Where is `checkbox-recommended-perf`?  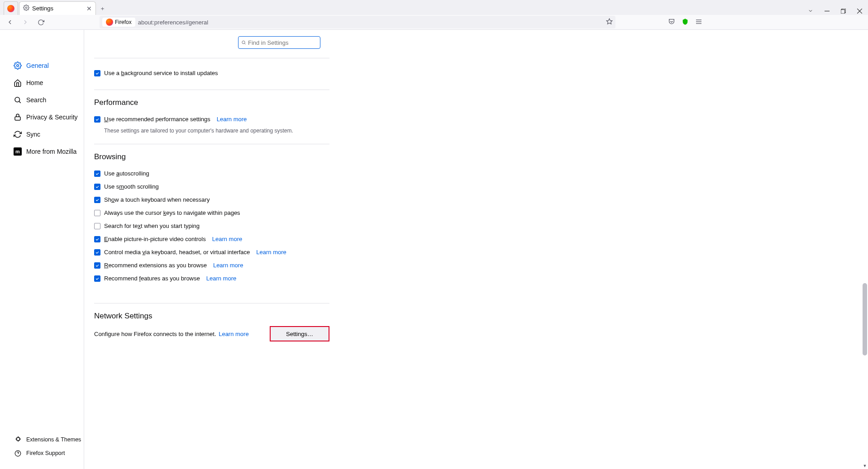
checkbox-recommended-perf is located at coordinates (97, 119).